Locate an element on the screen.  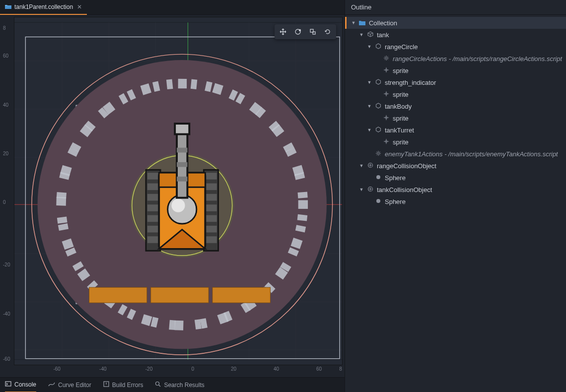
tree-row: enemyTank1Actions - /main/scripts/enemyT… is located at coordinates (456, 154).